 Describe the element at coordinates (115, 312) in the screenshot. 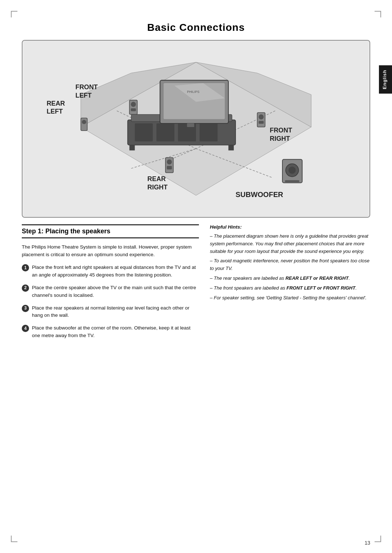

I see `step-item-text-3: Place the rear speakers at normal listen…` at that location.